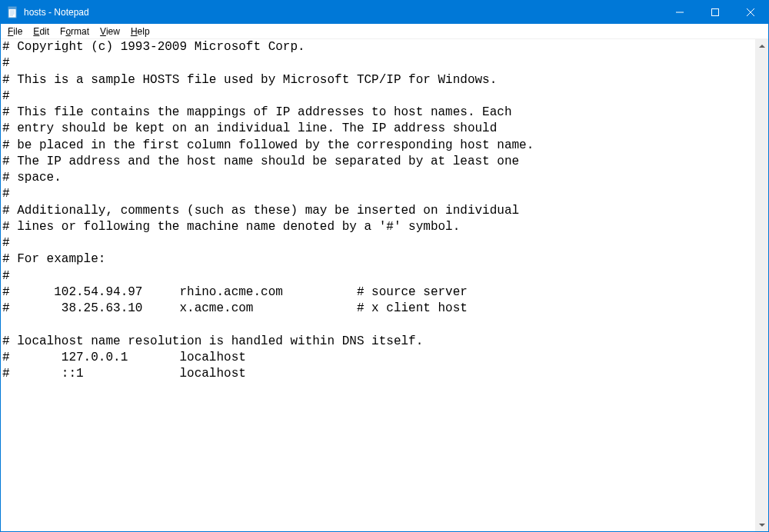  I want to click on minimize-button, so click(680, 12).